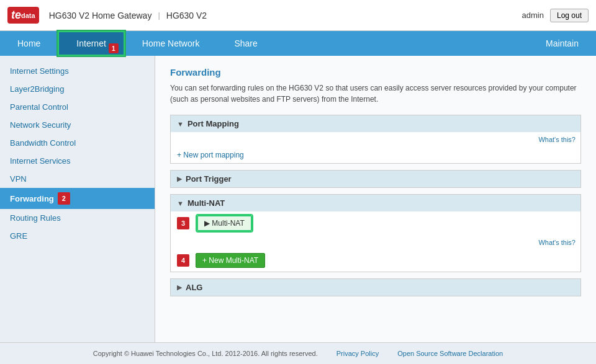  Describe the element at coordinates (77, 198) in the screenshot. I see `sidebar-item-forwarding: Forwarding 2` at that location.